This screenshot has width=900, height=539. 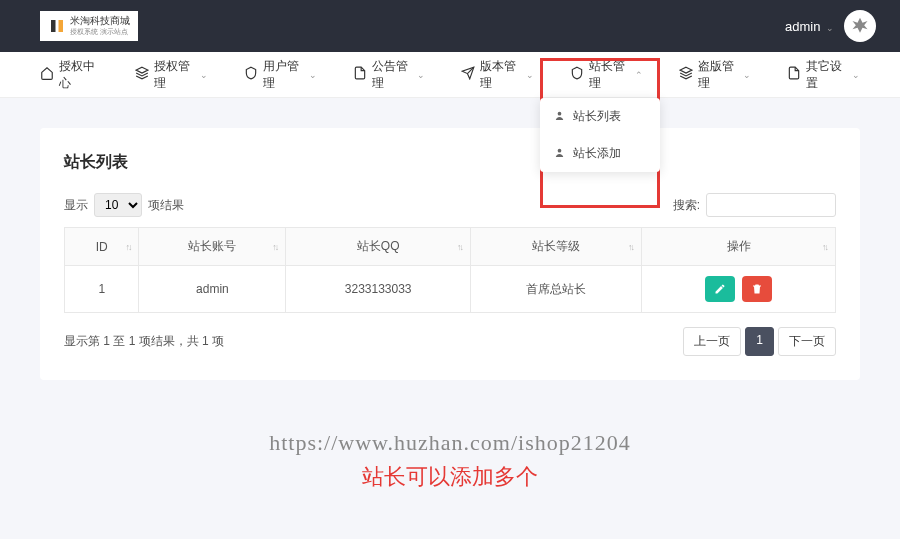 What do you see at coordinates (172, 74) in the screenshot?
I see `nav-item-1: 授权管理⌄` at bounding box center [172, 74].